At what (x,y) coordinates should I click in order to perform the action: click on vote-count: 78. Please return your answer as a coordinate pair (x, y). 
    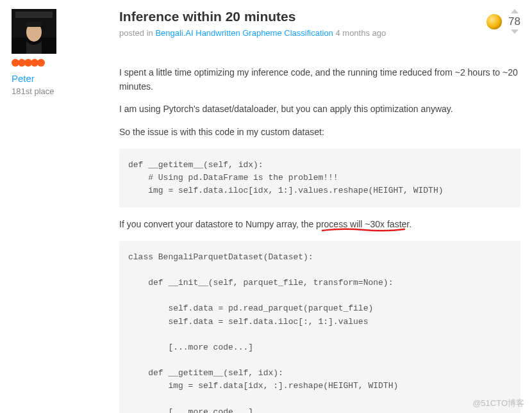
    Looking at the image, I should click on (514, 22).